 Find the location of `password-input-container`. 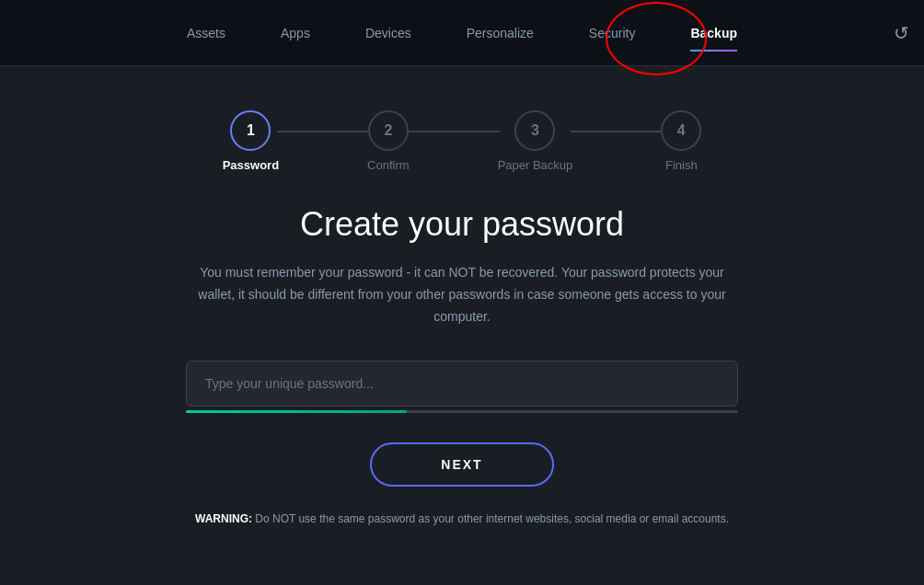

password-input-container is located at coordinates (462, 386).